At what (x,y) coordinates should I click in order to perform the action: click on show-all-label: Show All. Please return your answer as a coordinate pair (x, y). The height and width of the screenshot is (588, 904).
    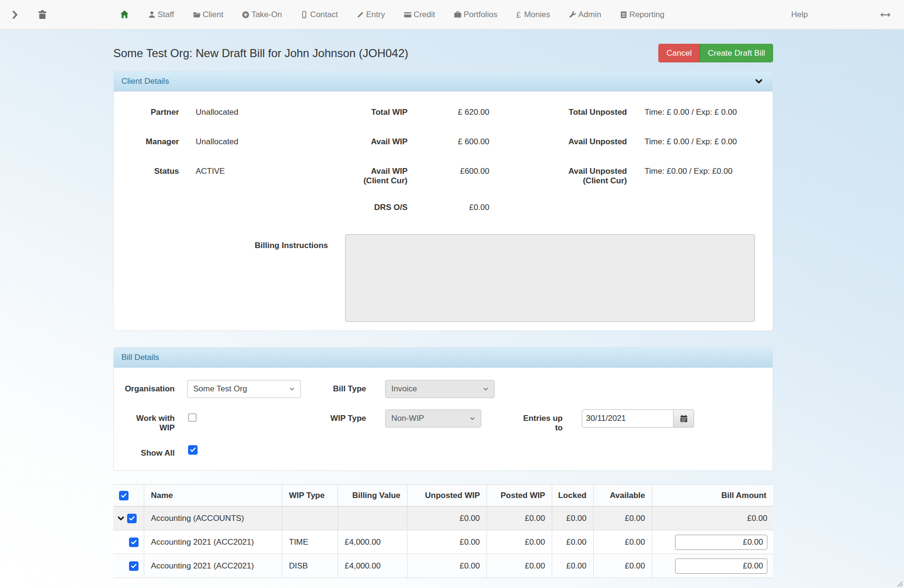
    Looking at the image, I should click on (144, 451).